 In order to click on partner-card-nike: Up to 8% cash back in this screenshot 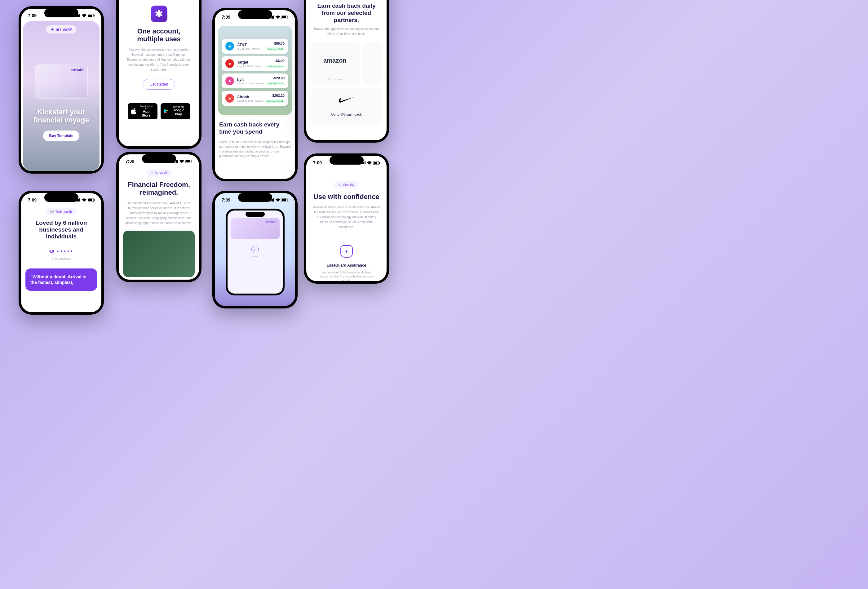, I will do `click(347, 107)`.